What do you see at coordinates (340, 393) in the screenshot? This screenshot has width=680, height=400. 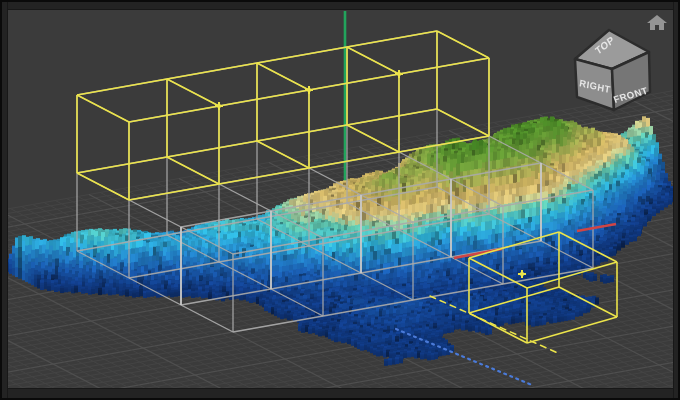 I see `window-frame-bottom` at bounding box center [340, 393].